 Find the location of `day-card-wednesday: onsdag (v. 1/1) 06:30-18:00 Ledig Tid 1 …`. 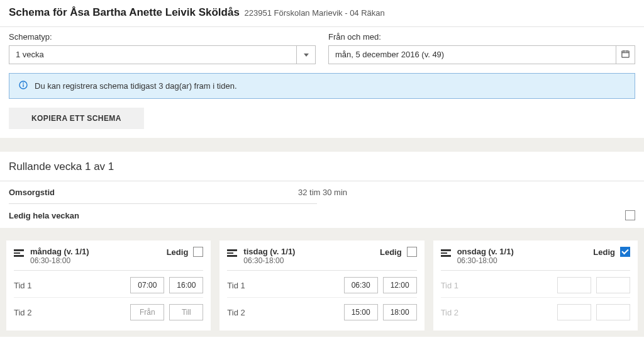

day-card-wednesday: onsdag (v. 1/1) 06:30-18:00 Ledig Tid 1 … is located at coordinates (536, 286).